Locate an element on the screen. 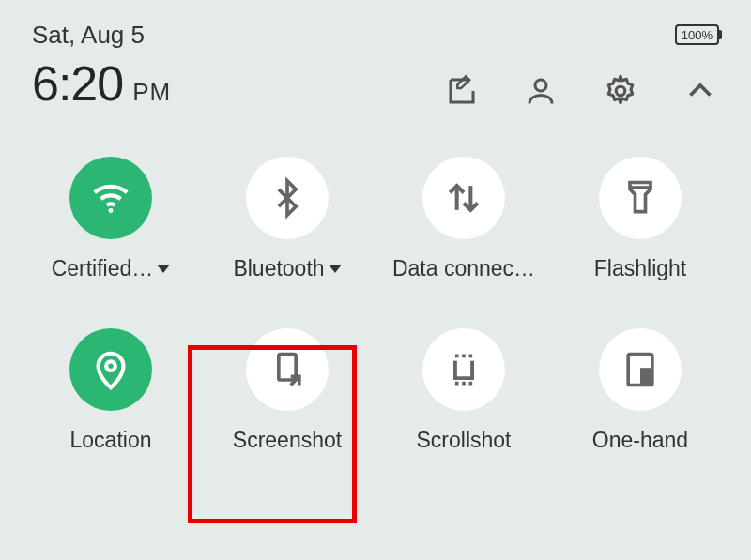 The width and height of the screenshot is (751, 560). tile-data: Data connec… is located at coordinates (464, 219).